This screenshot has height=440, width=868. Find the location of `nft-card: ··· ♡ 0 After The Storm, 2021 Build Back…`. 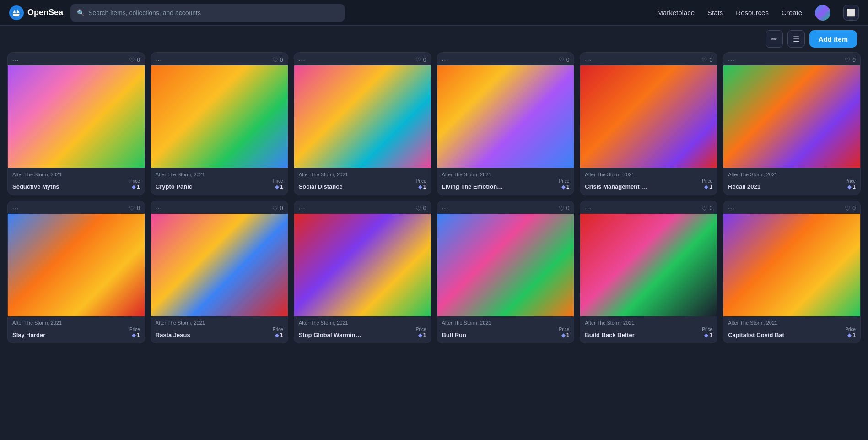

nft-card: ··· ♡ 0 After The Storm, 2021 Build Back… is located at coordinates (649, 272).